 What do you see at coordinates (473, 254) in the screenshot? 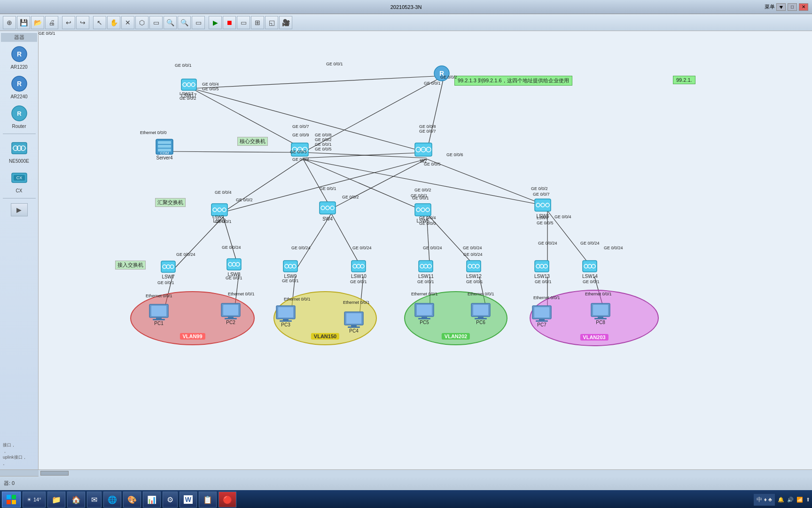
I see `port-ge024-right1: GE 0/0/24` at bounding box center [473, 254].